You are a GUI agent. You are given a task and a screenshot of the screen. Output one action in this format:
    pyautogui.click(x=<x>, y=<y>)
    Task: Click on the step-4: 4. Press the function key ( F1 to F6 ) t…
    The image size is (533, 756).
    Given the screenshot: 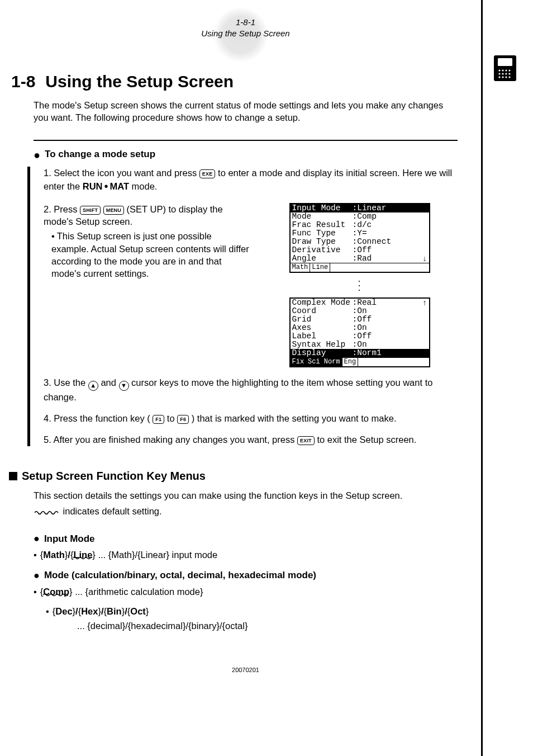 What is the action you would take?
    pyautogui.click(x=250, y=418)
    